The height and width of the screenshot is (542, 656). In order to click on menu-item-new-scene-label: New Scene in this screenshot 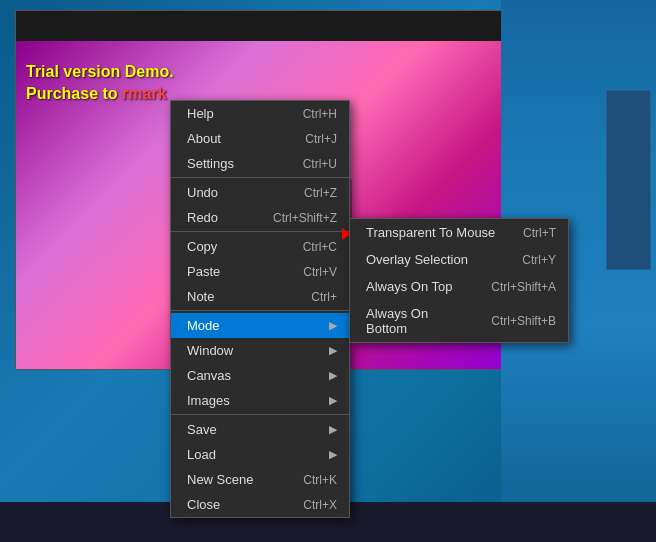, I will do `click(235, 480)`.